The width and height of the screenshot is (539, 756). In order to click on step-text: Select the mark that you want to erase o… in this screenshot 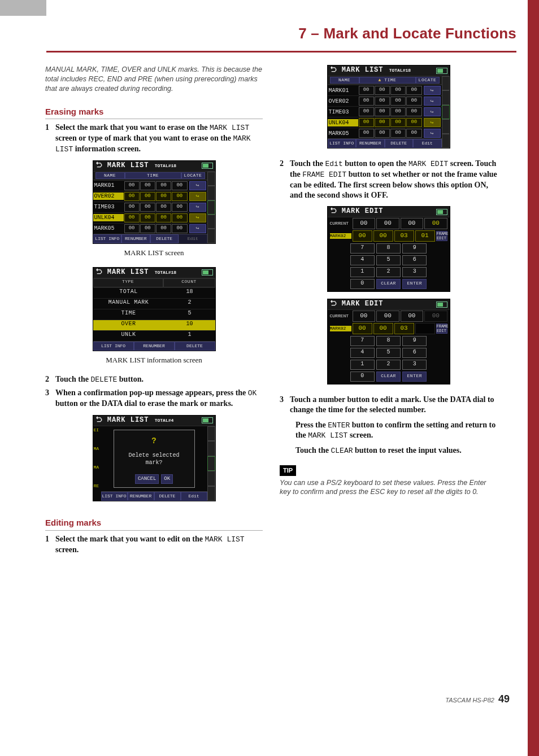, I will do `click(132, 128)`.